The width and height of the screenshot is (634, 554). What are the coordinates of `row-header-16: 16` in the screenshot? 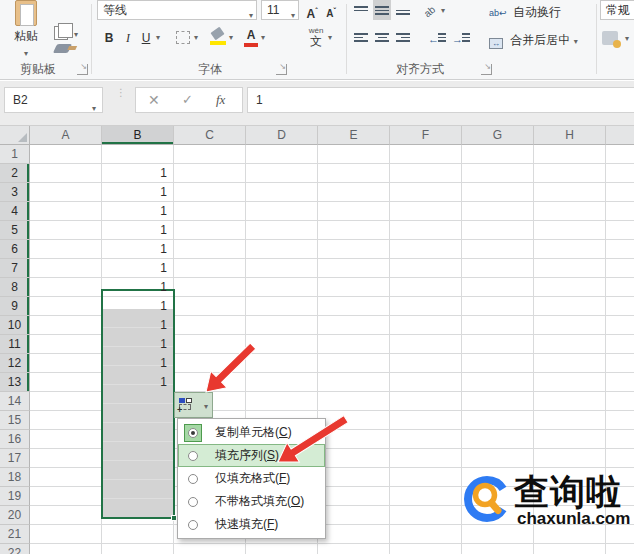 It's located at (15, 440).